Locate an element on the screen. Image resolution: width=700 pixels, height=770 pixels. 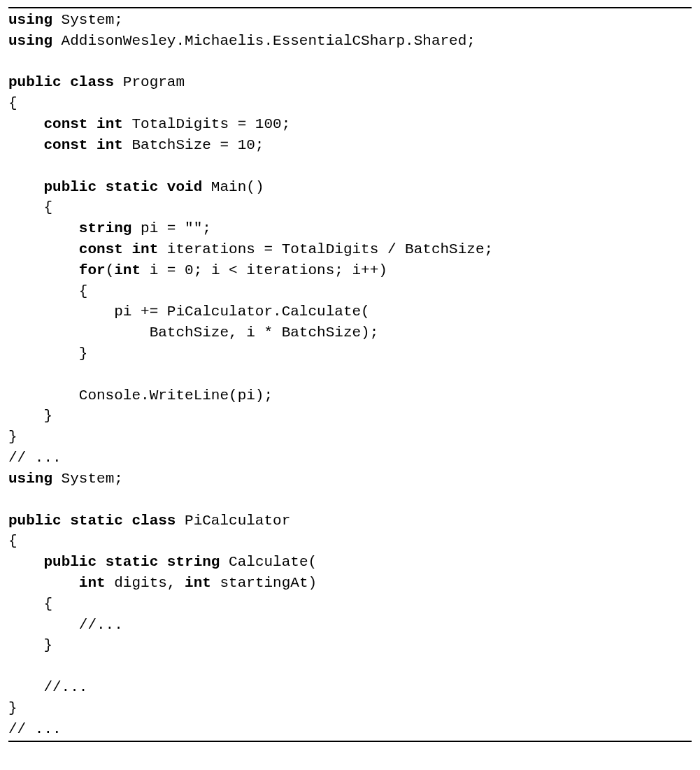
code-line: const int iterations = TotalDigits / Bat… is located at coordinates (250, 249).